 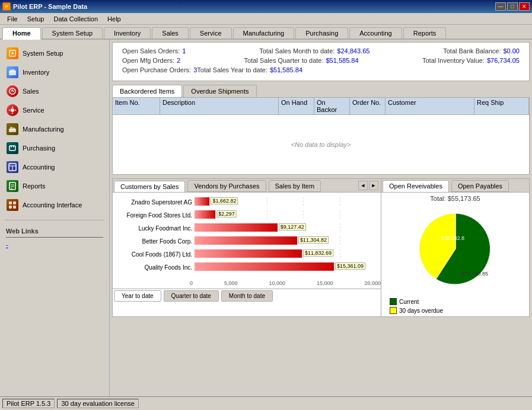 What do you see at coordinates (211, 33) in the screenshot?
I see `tab-service: Service` at bounding box center [211, 33].